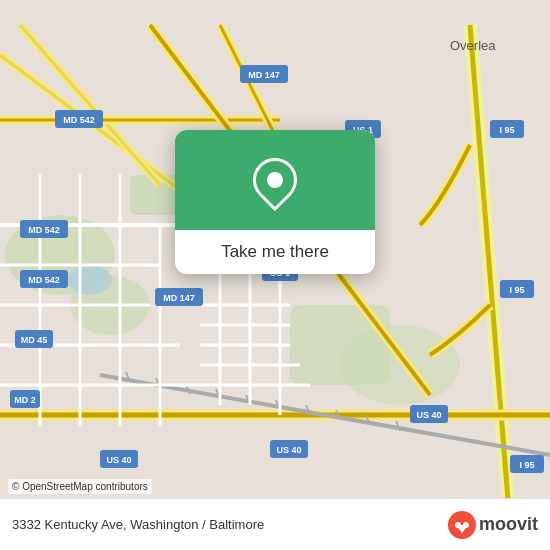  I want to click on svg-text: Overlea, so click(473, 46).